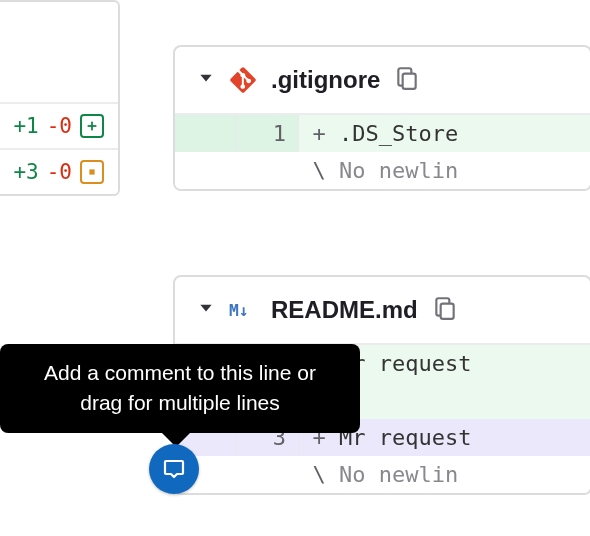  Describe the element at coordinates (174, 469) in the screenshot. I see `comment-icon` at that location.